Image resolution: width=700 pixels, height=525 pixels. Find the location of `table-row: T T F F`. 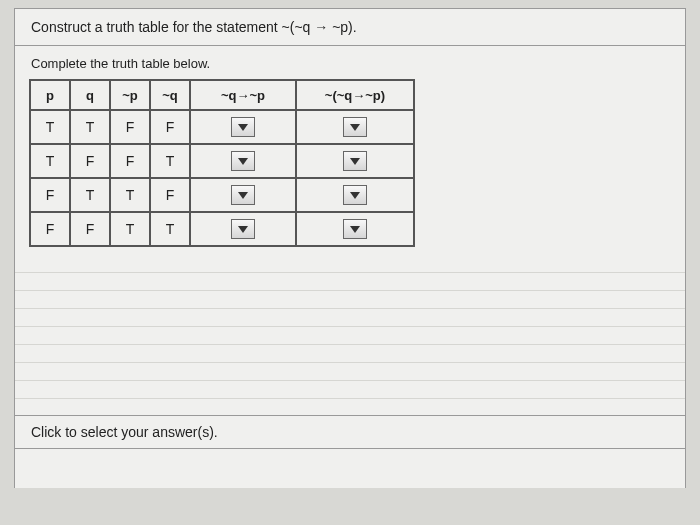

table-row: T T F F is located at coordinates (222, 127).